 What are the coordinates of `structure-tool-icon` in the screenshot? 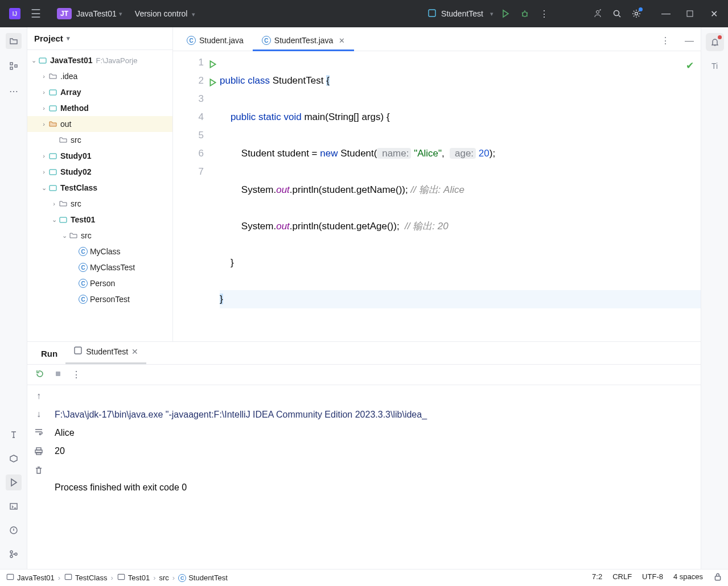 It's located at (14, 66).